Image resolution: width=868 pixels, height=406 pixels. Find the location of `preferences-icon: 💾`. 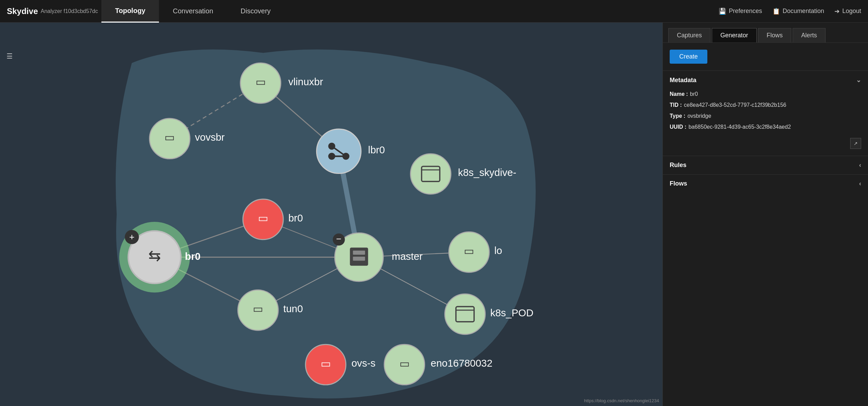

preferences-icon: 💾 is located at coordinates (722, 11).